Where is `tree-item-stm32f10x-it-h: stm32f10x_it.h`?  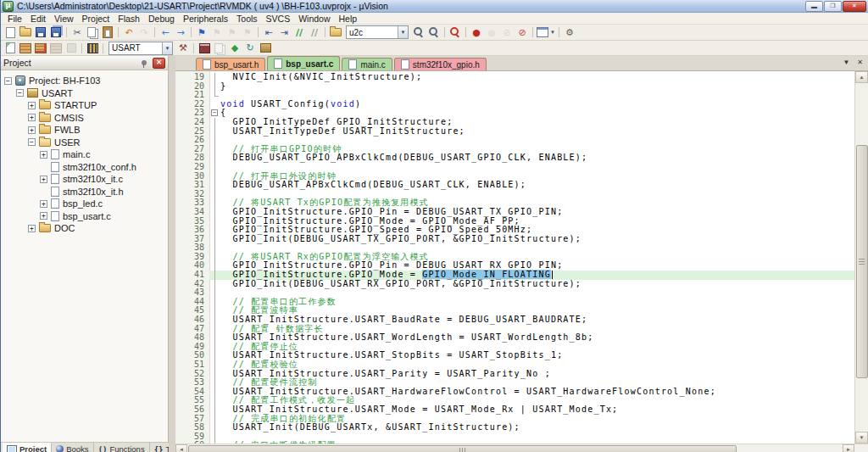
tree-item-stm32f10x-it-h: stm32f10x_it.h is located at coordinates (85, 192).